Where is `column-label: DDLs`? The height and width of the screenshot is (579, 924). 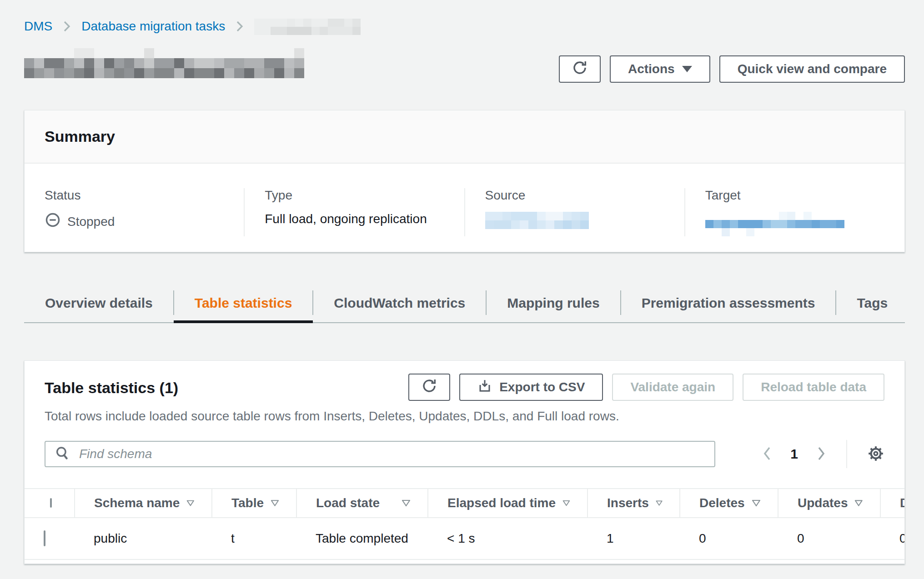 column-label: DDLs is located at coordinates (902, 503).